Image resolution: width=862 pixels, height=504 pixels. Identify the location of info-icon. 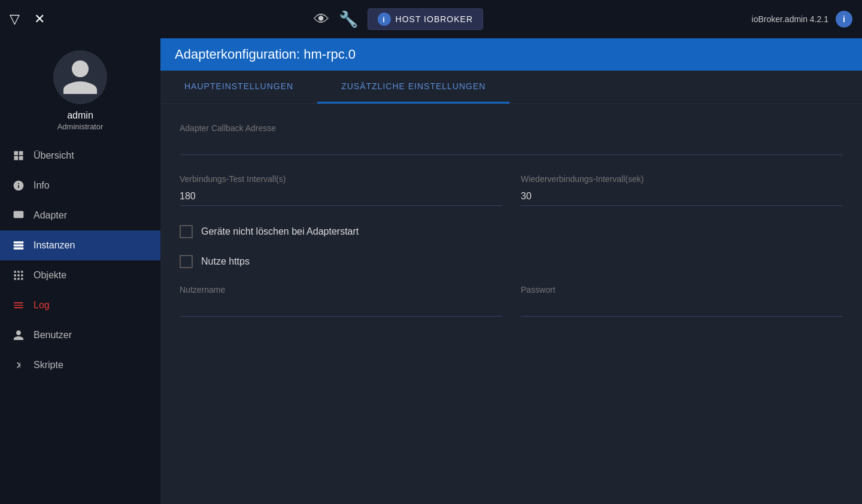
(19, 186).